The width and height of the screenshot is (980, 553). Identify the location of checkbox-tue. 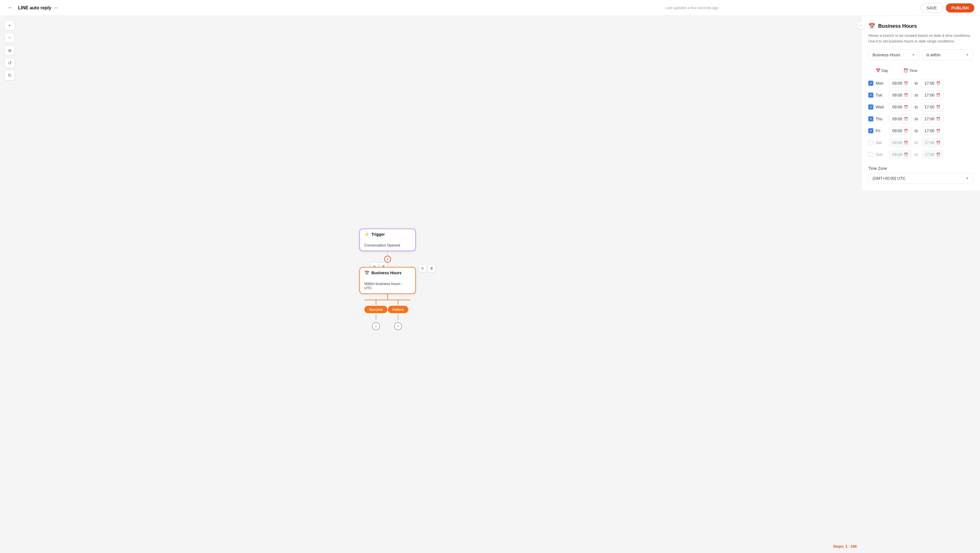
(871, 95).